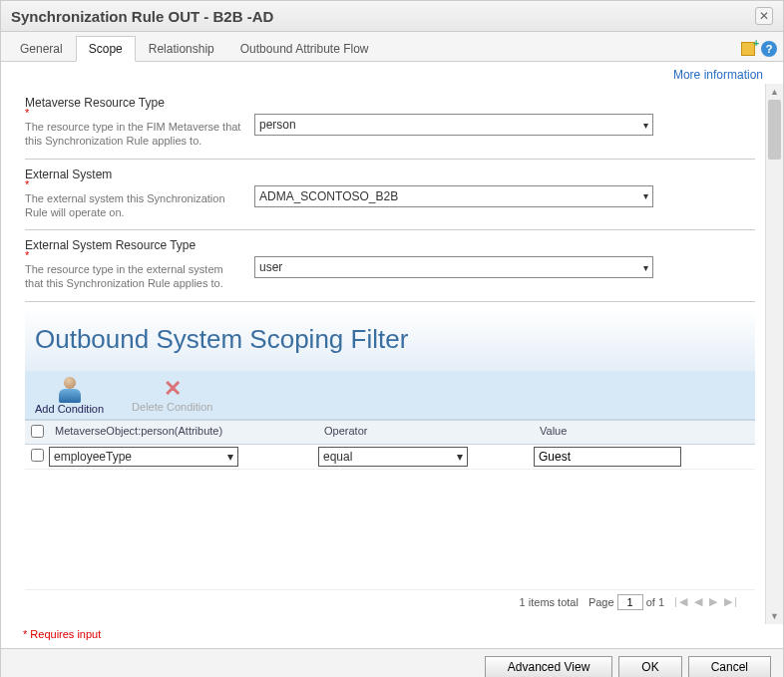  I want to click on col-header-value: Value, so click(644, 433).